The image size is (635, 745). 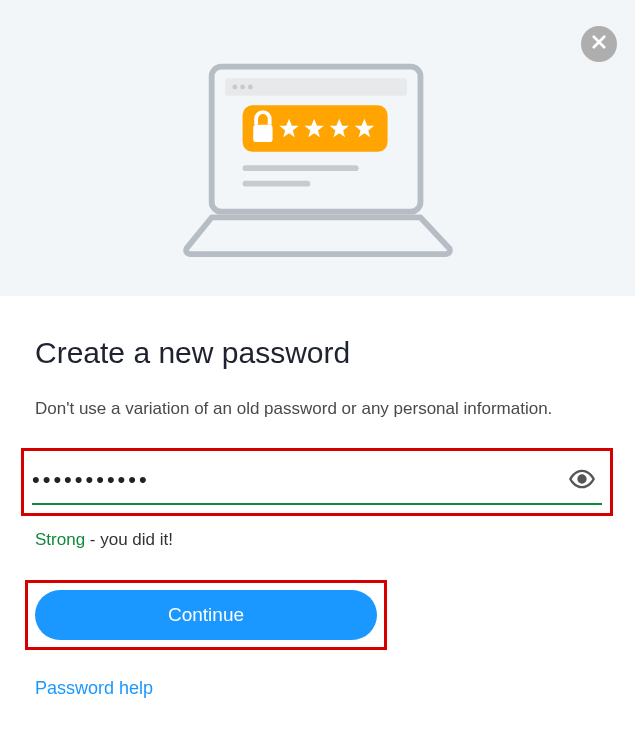 What do you see at coordinates (318, 158) in the screenshot?
I see `laptop-password-illustration` at bounding box center [318, 158].